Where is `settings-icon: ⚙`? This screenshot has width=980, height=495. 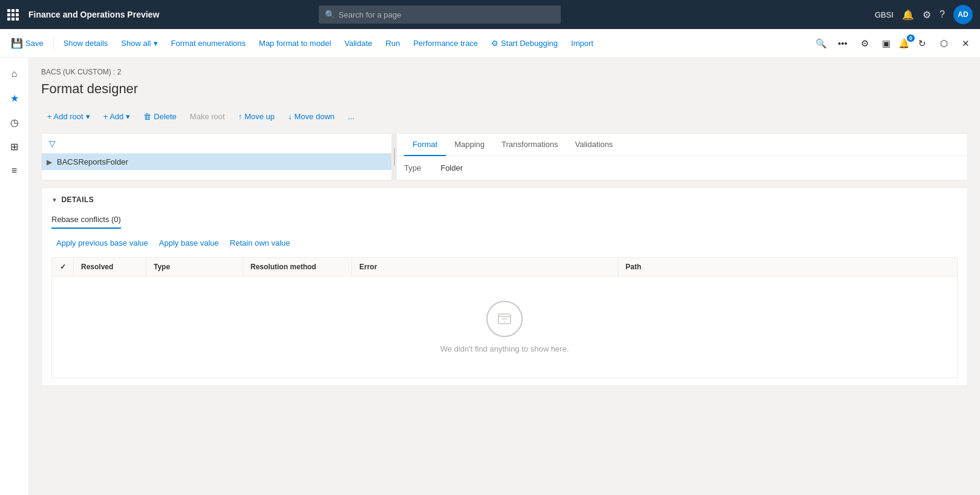
settings-icon: ⚙ is located at coordinates (927, 15).